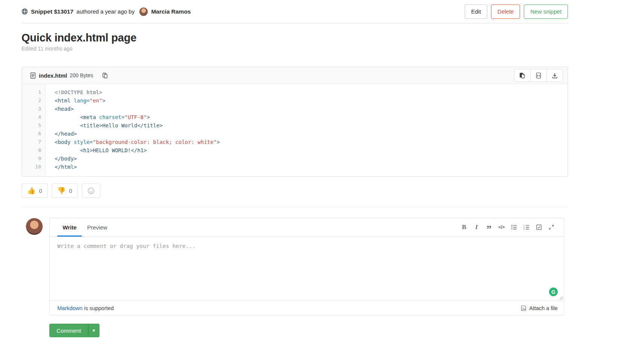  What do you see at coordinates (137, 92) in the screenshot?
I see `code-line: <!DOCTYPE html>` at bounding box center [137, 92].